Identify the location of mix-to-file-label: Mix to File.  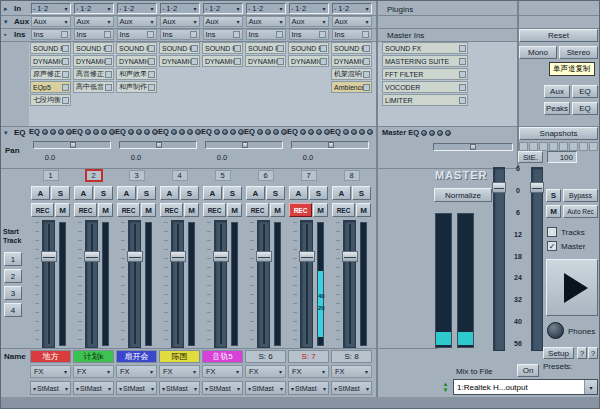
(474, 372).